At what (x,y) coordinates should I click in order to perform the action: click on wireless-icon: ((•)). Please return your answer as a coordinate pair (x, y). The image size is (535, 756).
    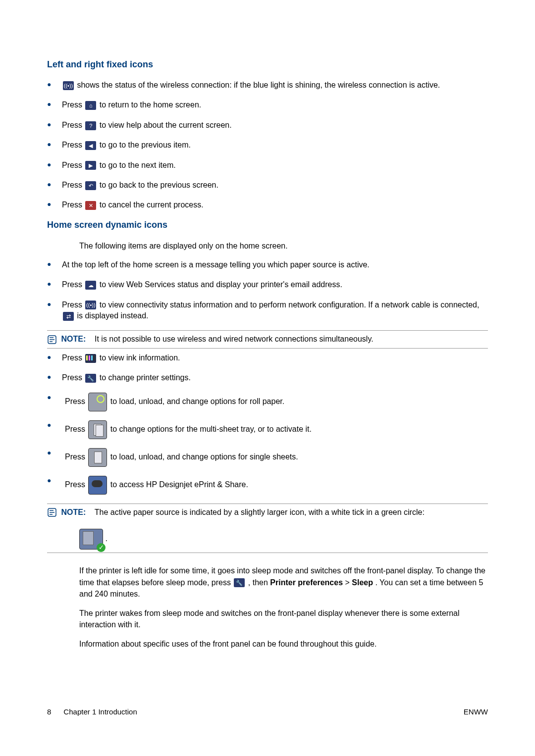
    Looking at the image, I should click on (68, 86).